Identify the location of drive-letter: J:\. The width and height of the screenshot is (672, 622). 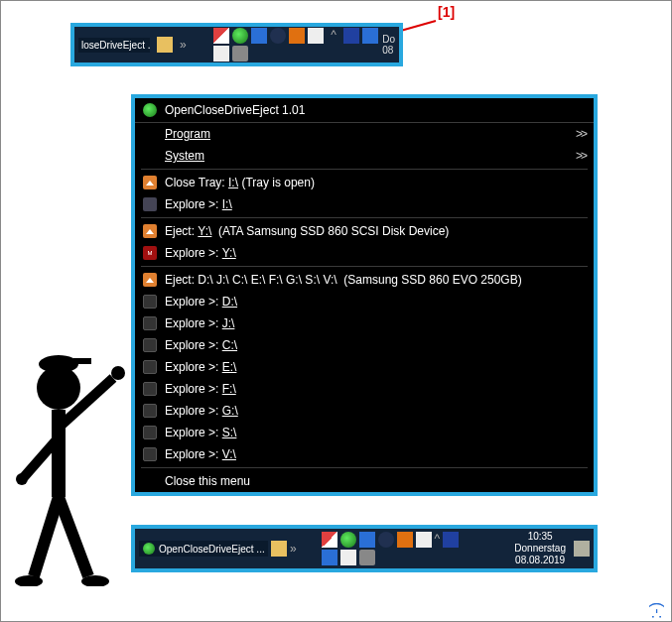
(228, 323).